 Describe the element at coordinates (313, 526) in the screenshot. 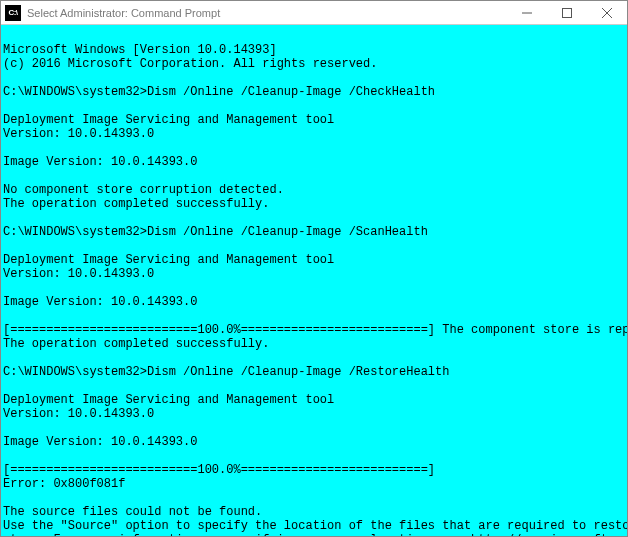

I see `terminal-line: Use the "Source" option to specify the l…` at that location.